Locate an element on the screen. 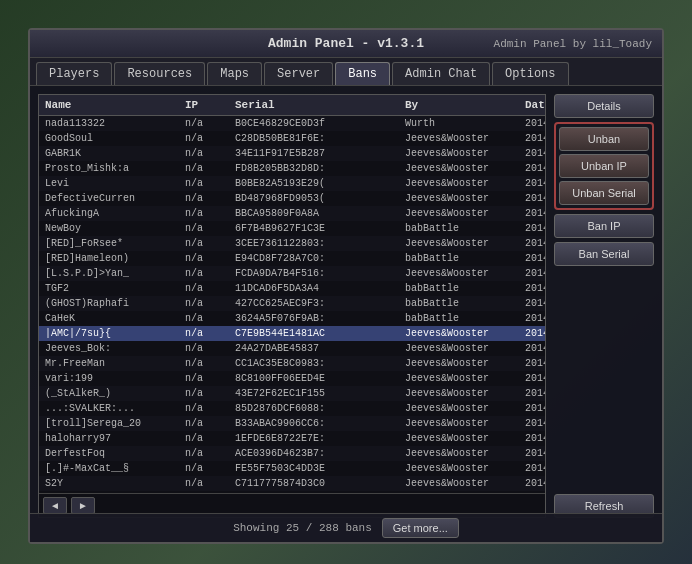 Image resolution: width=692 pixels, height=564 pixels. tab-server: Server is located at coordinates (298, 74).